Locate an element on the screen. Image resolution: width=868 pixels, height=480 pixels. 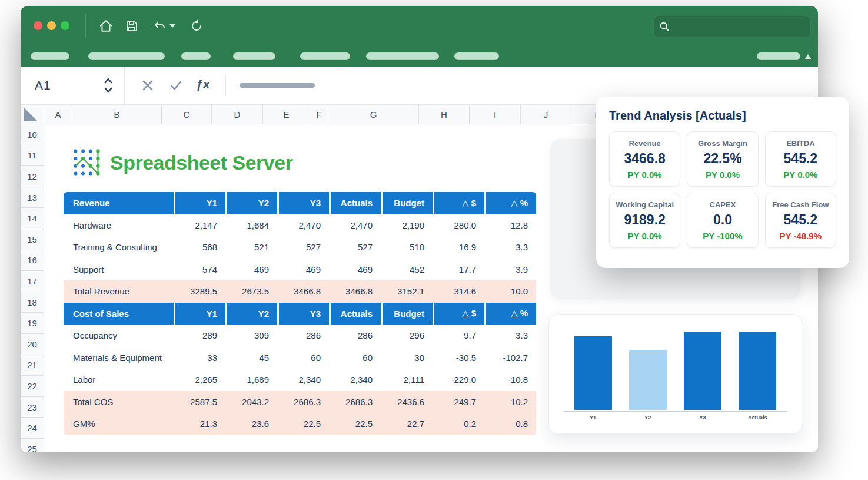
row-header-25: 25 is located at coordinates (32, 445).